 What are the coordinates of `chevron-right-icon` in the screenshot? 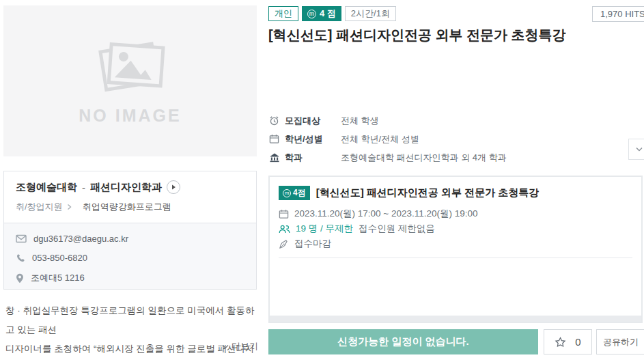 It's located at (70, 207).